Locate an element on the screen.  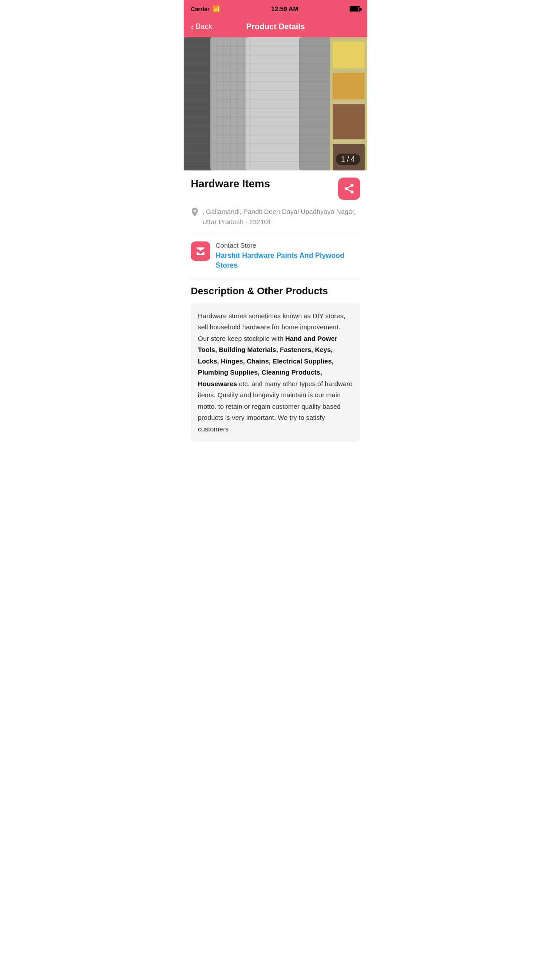
product-image-container: 1 / 4 is located at coordinates (276, 104).